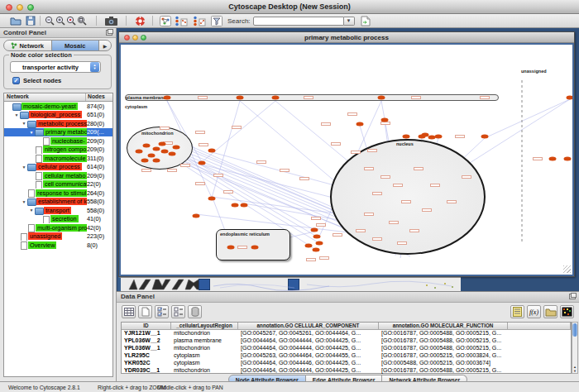 The width and height of the screenshot is (579, 392). What do you see at coordinates (58, 124) in the screenshot?
I see `tree-row: ▼metabolic process280(0)` at bounding box center [58, 124].